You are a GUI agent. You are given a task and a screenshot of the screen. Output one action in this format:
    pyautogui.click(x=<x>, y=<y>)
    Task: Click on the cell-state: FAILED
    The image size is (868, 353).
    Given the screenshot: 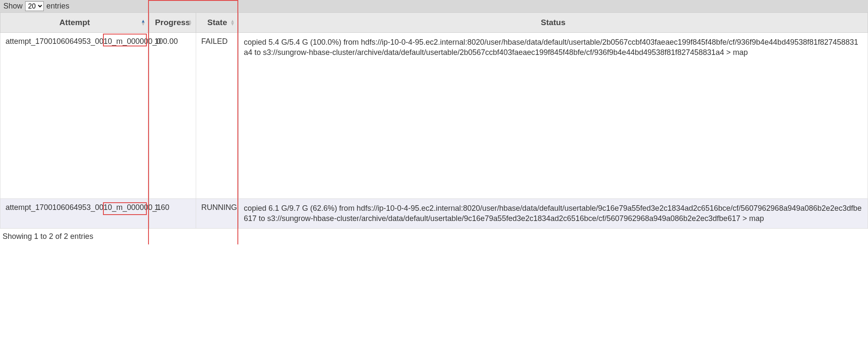 What is the action you would take?
    pyautogui.click(x=217, y=116)
    